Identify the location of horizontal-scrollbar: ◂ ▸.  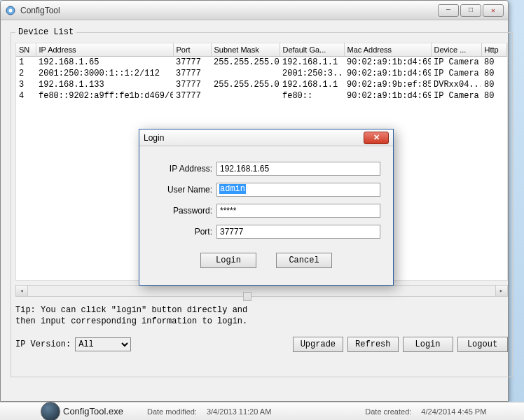
(262, 291).